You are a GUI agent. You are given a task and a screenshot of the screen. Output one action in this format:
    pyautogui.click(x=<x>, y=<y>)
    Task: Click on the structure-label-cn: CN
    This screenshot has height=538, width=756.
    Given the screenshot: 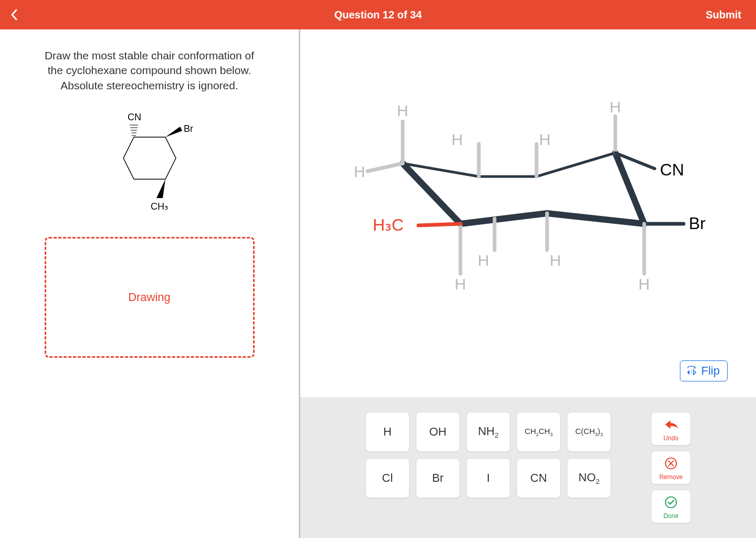 What is the action you would take?
    pyautogui.click(x=134, y=117)
    